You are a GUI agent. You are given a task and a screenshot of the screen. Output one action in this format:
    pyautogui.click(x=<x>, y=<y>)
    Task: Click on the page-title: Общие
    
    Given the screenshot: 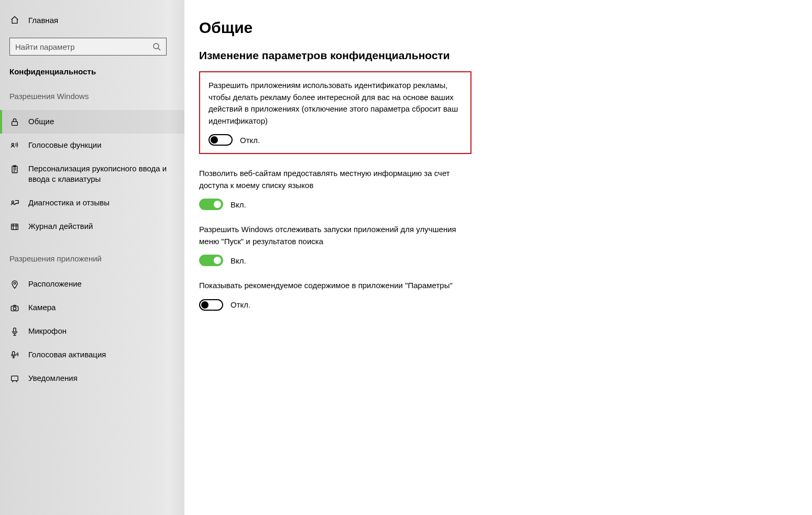 What is the action you would take?
    pyautogui.click(x=495, y=28)
    